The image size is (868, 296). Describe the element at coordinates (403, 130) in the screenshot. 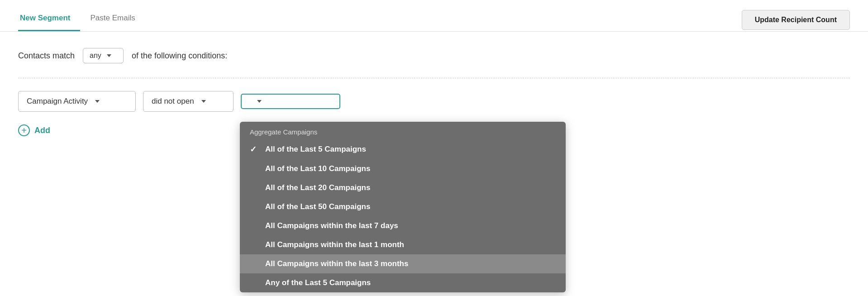

I see `dropdown-group-label: Aggregate Campaigns` at that location.